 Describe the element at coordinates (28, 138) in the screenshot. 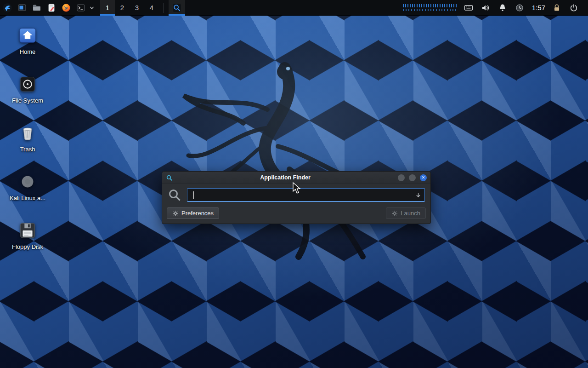

I see `desktop-icon-trash: Trash` at that location.